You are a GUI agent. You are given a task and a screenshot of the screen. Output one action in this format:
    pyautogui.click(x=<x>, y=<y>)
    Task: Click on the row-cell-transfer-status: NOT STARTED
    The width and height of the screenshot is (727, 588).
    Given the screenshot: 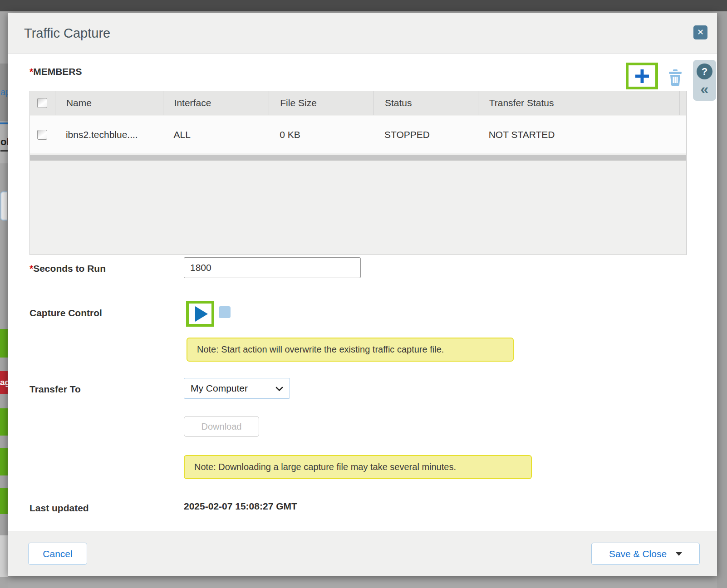 What is the action you would take?
    pyautogui.click(x=579, y=134)
    